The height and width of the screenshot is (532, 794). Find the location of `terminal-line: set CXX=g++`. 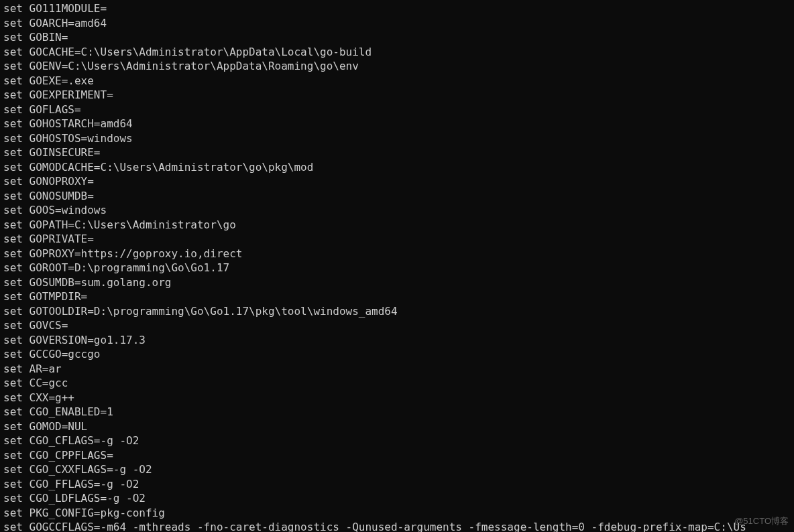

terminal-line: set CXX=g++ is located at coordinates (398, 398).